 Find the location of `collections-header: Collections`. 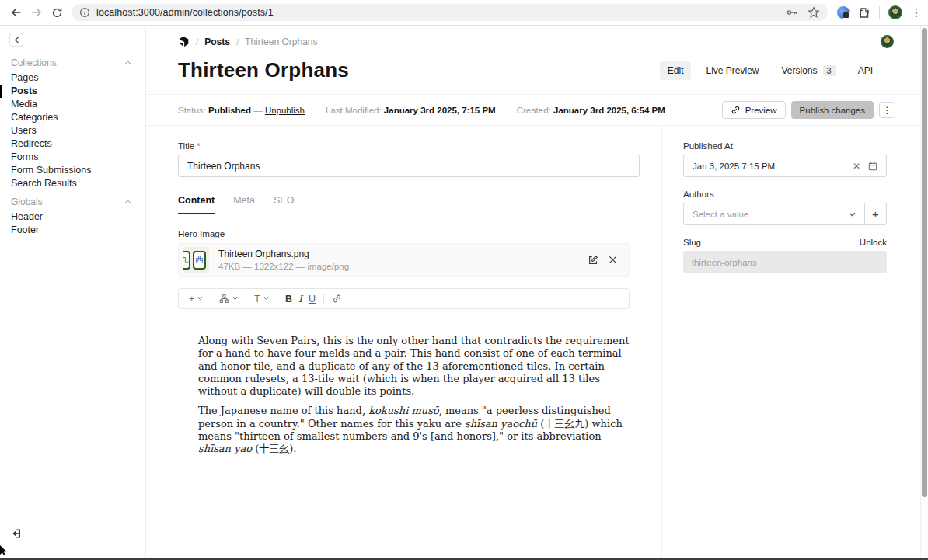

collections-header: Collections is located at coordinates (73, 63).